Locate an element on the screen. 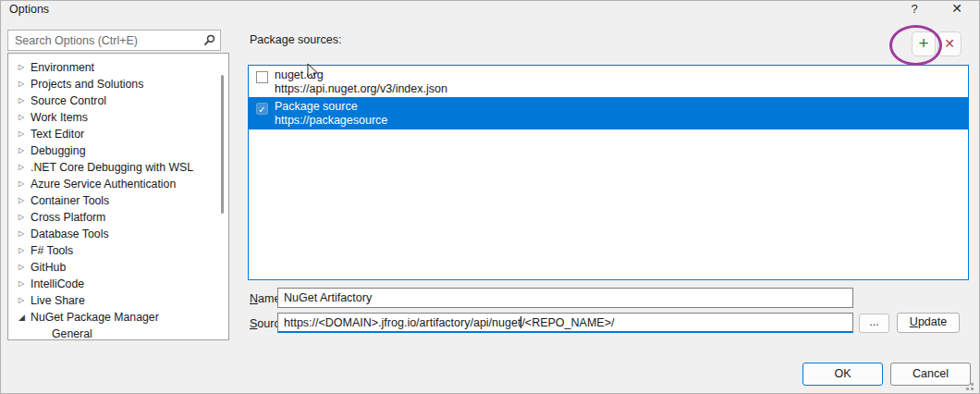 This screenshot has height=394, width=980. tree-scrollbar-thumb is located at coordinates (222, 144).